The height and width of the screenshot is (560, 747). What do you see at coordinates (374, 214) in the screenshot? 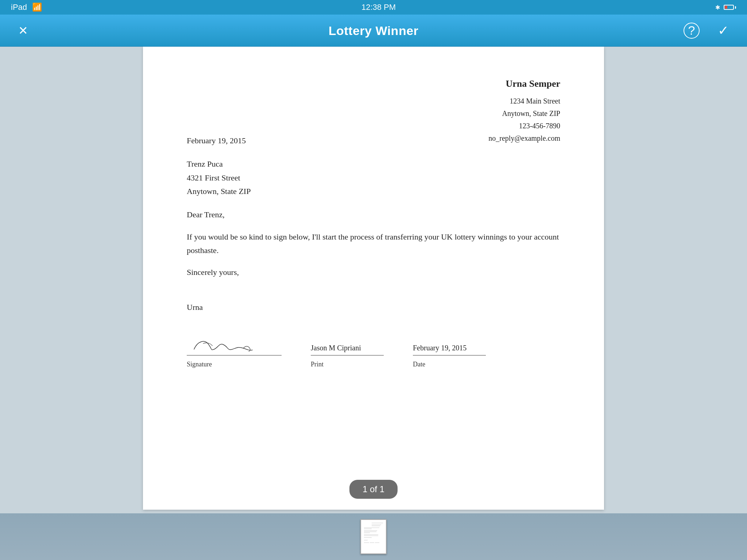
I see `salutation: Dear Trenz,` at bounding box center [374, 214].